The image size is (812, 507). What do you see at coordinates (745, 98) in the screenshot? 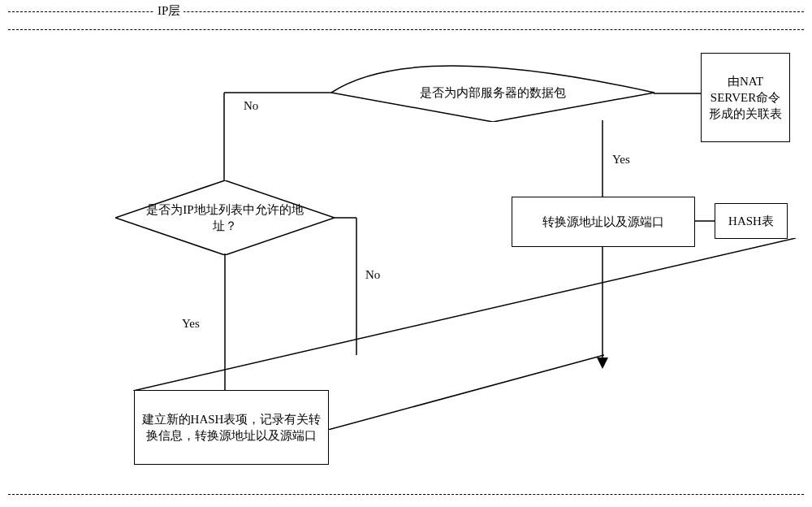
I see `box-association-table: 由NAT SERVER命令形成的关联表` at bounding box center [745, 98].